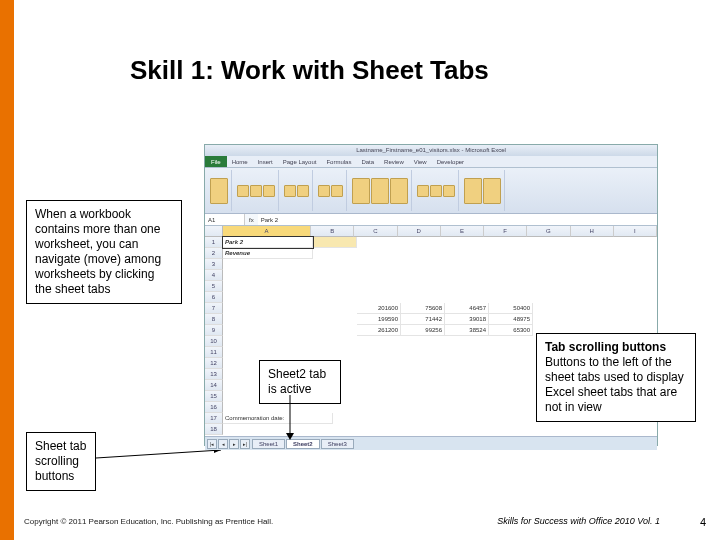 This screenshot has width=720, height=540. I want to click on footer-book-title: Skills for Success with Office 2010 Vol.…, so click(578, 521).